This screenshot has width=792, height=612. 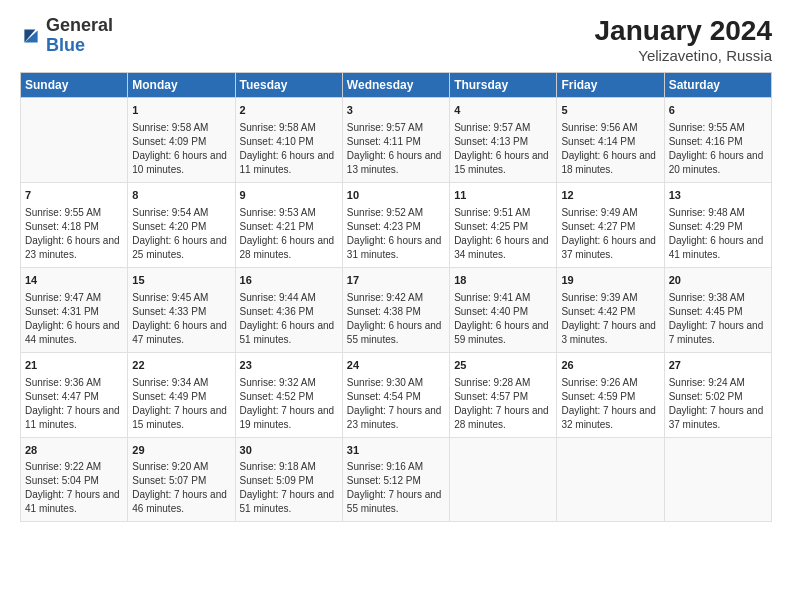 What do you see at coordinates (396, 40) in the screenshot?
I see `header: General Blue January 2024 Yelizavetino, …` at bounding box center [396, 40].